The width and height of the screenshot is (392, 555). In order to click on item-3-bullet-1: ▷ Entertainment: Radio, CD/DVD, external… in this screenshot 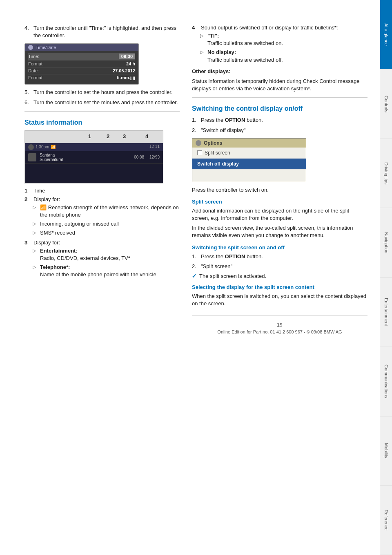, I will do `click(106, 255)`.